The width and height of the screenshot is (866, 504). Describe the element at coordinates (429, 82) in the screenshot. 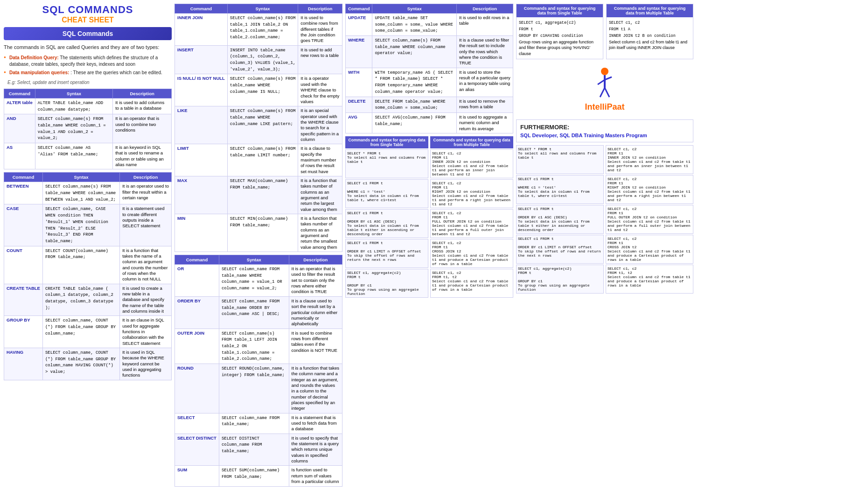

I see `table-row: WITHWITH temporary_name AS ( SELECT * FR…` at that location.